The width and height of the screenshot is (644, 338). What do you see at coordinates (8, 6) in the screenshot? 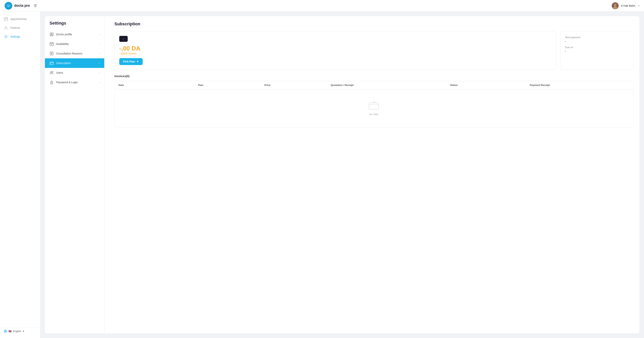
I see `logo-icon` at bounding box center [8, 6].